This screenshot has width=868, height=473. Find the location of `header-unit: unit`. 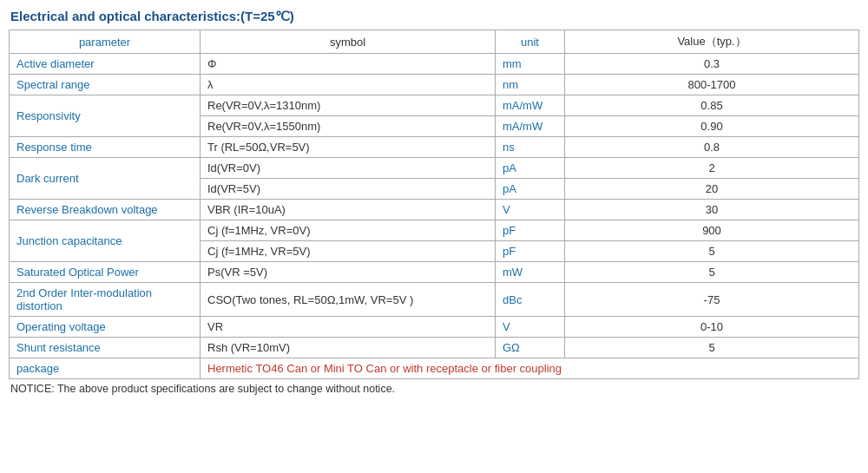

header-unit: unit is located at coordinates (530, 42).